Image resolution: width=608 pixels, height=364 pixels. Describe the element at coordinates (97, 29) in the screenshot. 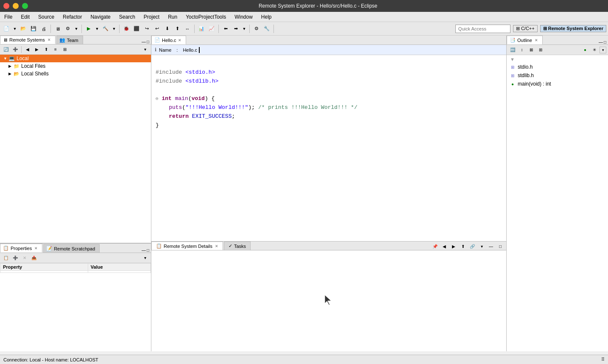

I see `tb-run-dropdown: ▼` at that location.